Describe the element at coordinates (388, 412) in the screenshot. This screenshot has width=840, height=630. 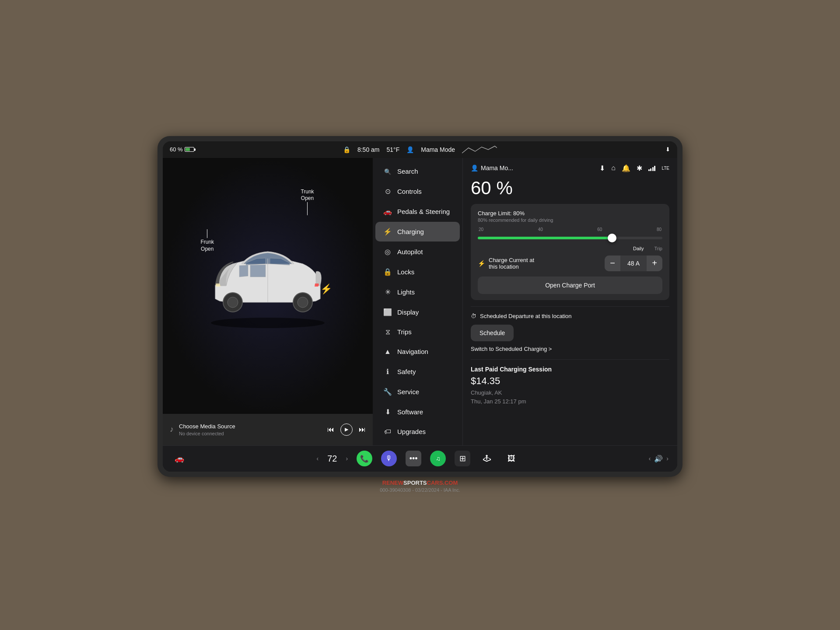
I see `software-icon: ⬇` at that location.